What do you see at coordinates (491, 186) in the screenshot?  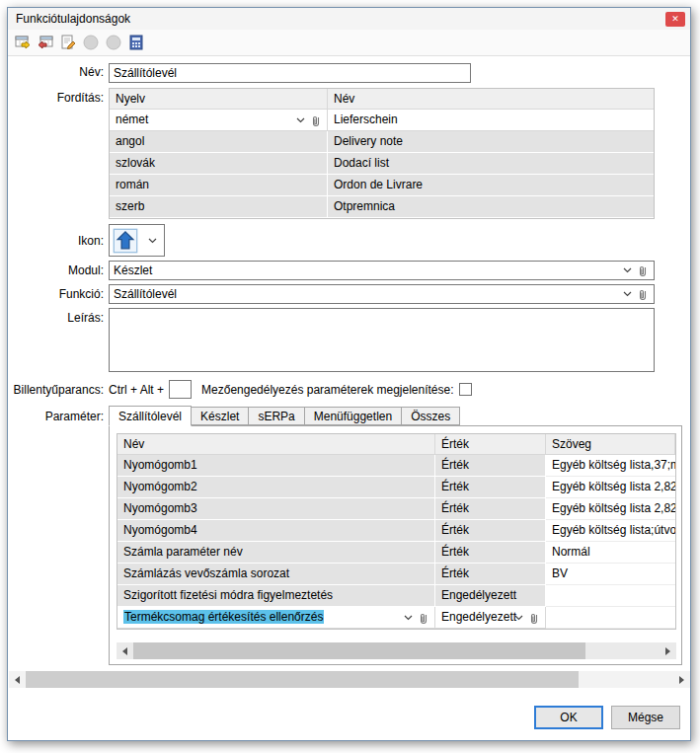 I see `translation-name-cell: Ordon de Livrare` at bounding box center [491, 186].